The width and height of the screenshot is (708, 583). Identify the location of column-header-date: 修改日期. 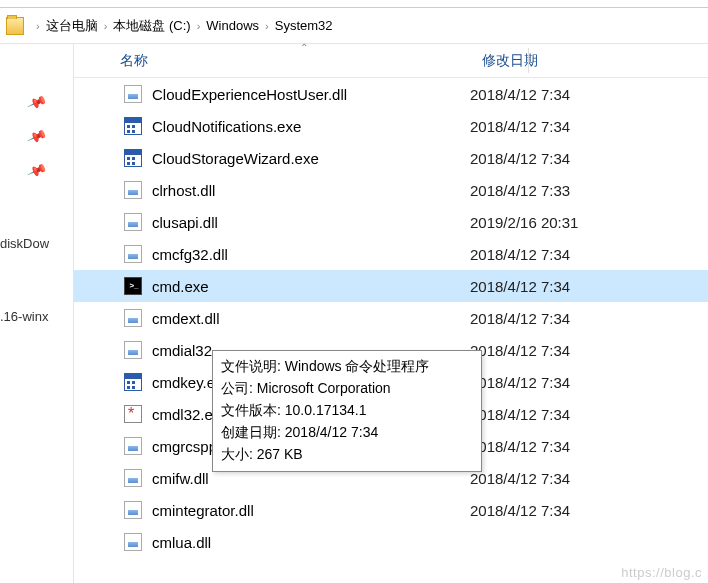
(562, 61).